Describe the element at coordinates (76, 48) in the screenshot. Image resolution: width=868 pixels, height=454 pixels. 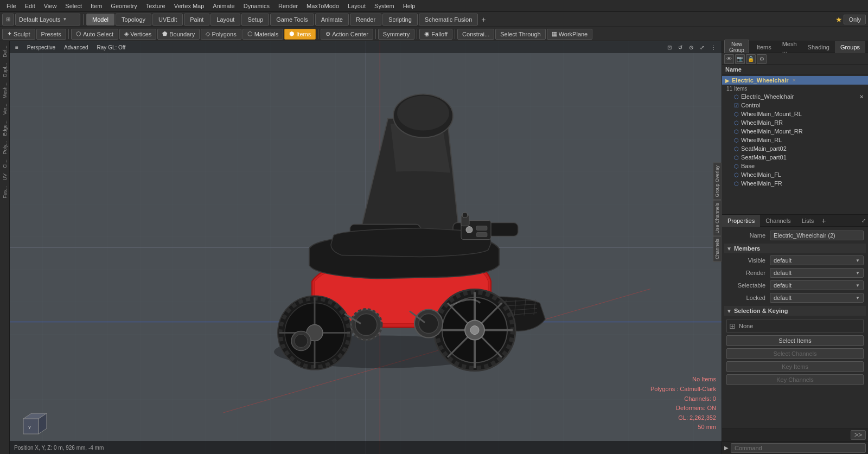
I see `viewport-advanced-label: Advanced` at that location.